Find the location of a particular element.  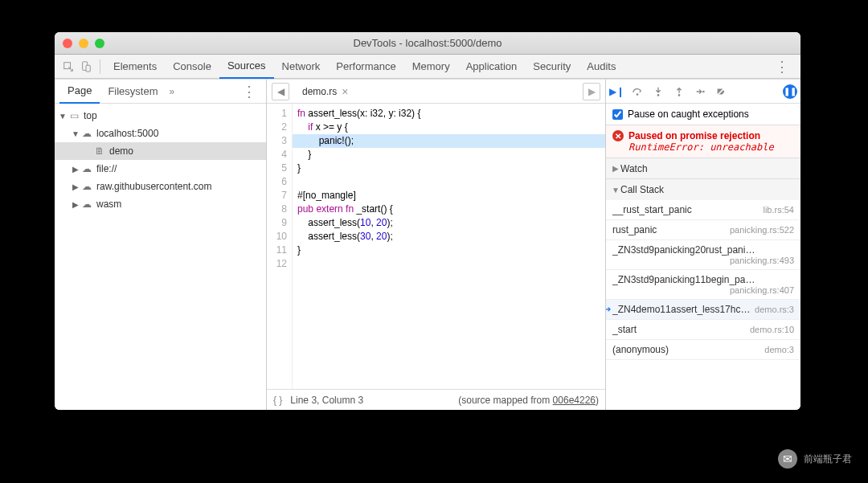

tree-item: ▶☁wasm is located at coordinates (161, 204).